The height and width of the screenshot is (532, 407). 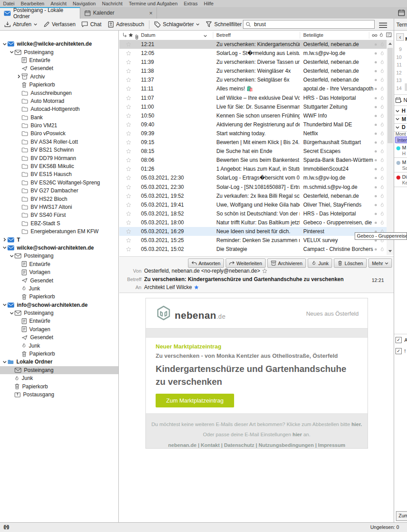 What do you see at coordinates (389, 35) in the screenshot?
I see `column-picker-icon` at bounding box center [389, 35].